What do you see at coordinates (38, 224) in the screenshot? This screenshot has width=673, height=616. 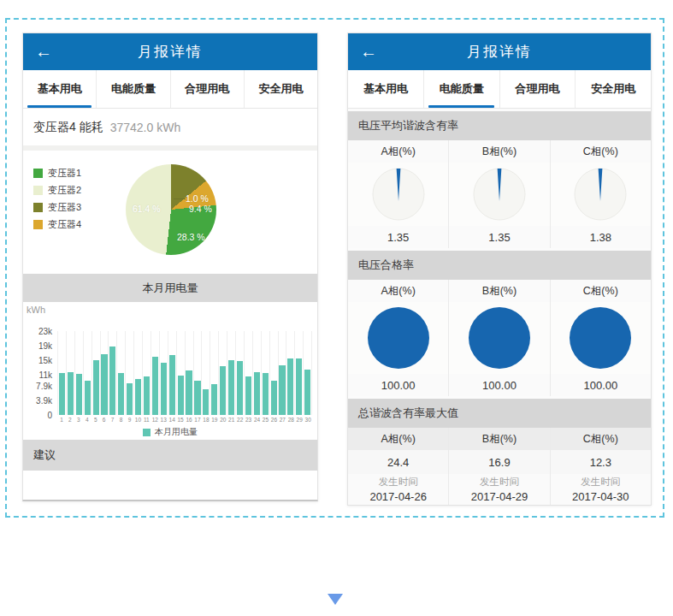 I see `legend-swatch` at bounding box center [38, 224].